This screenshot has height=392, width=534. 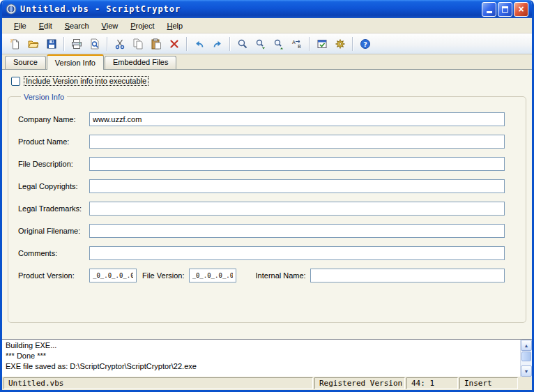 What do you see at coordinates (15, 81) in the screenshot?
I see `include-version-checkbox` at bounding box center [15, 81].